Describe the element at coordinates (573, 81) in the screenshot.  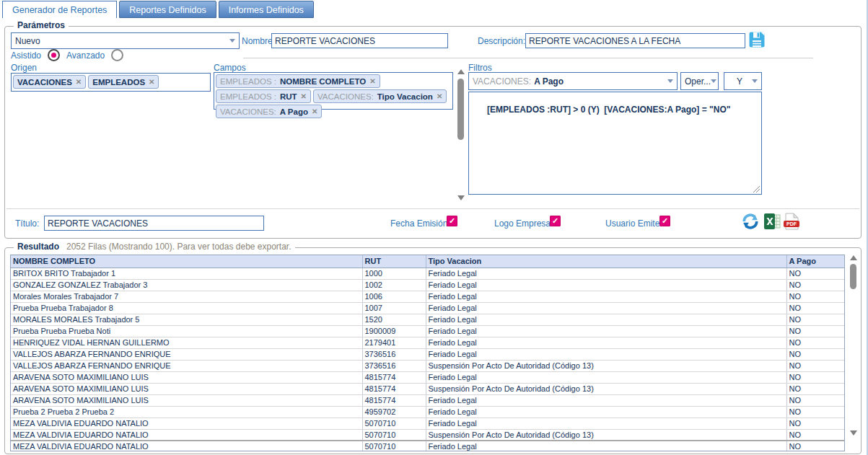
I see `filtro-campo-select: VACACIONES: A Pago` at that location.